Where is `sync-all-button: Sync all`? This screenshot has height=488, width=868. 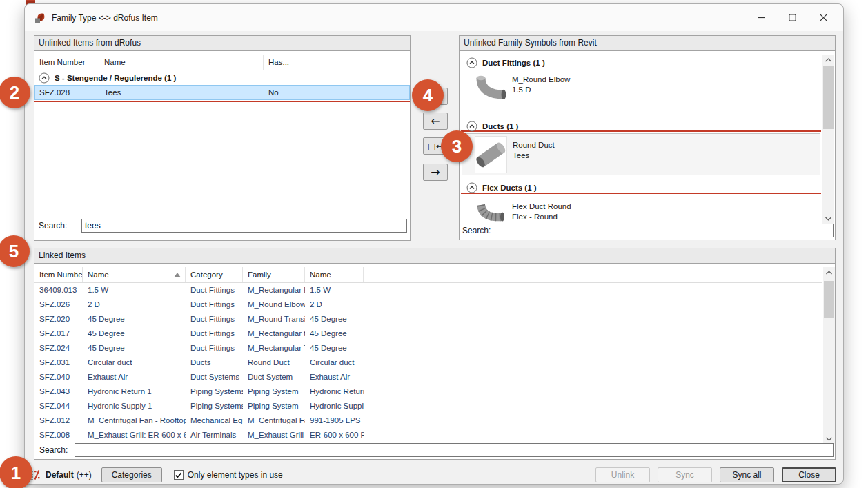 sync-all-button: Sync all is located at coordinates (747, 475).